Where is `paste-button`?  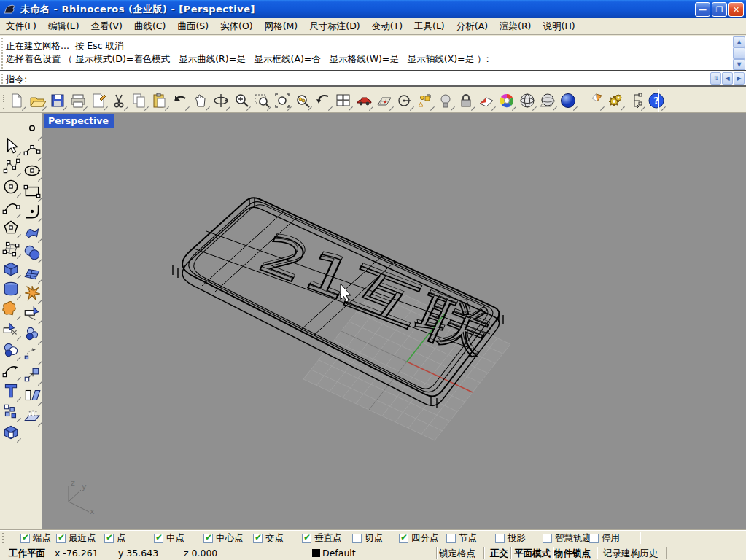
paste-button is located at coordinates (160, 101).